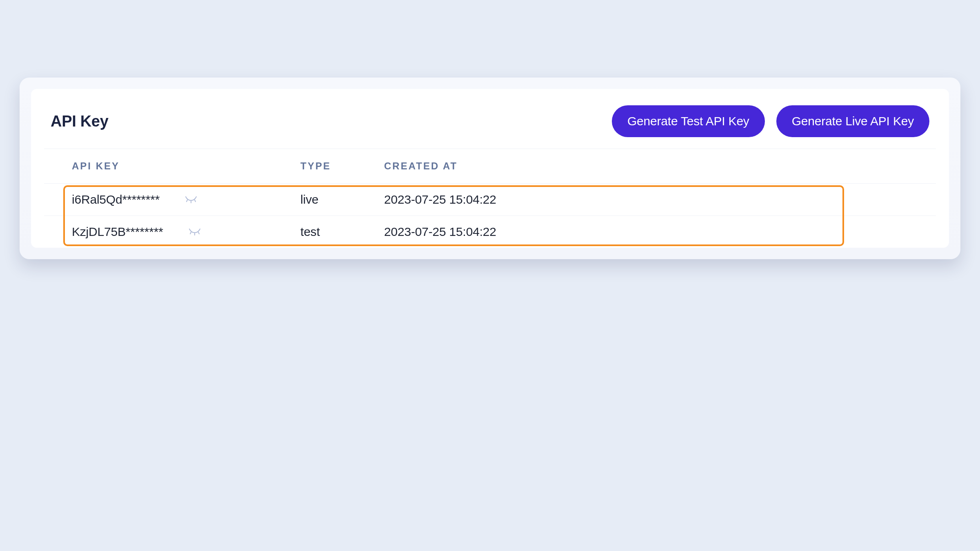 This screenshot has height=551, width=980. Describe the element at coordinates (342, 200) in the screenshot. I see `cell-type: live` at that location.